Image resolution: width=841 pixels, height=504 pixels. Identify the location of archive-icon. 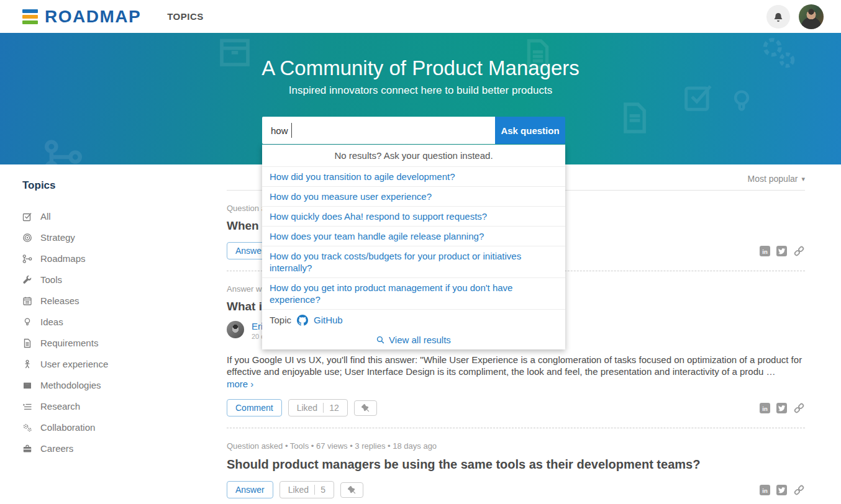
(27, 385).